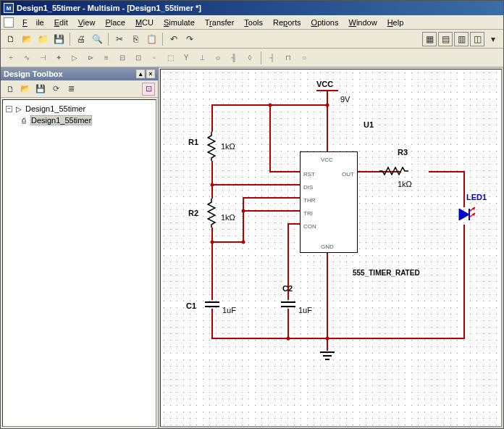 The image size is (504, 429). What do you see at coordinates (135, 39) in the screenshot?
I see `copy-button: ⎘` at bounding box center [135, 39].